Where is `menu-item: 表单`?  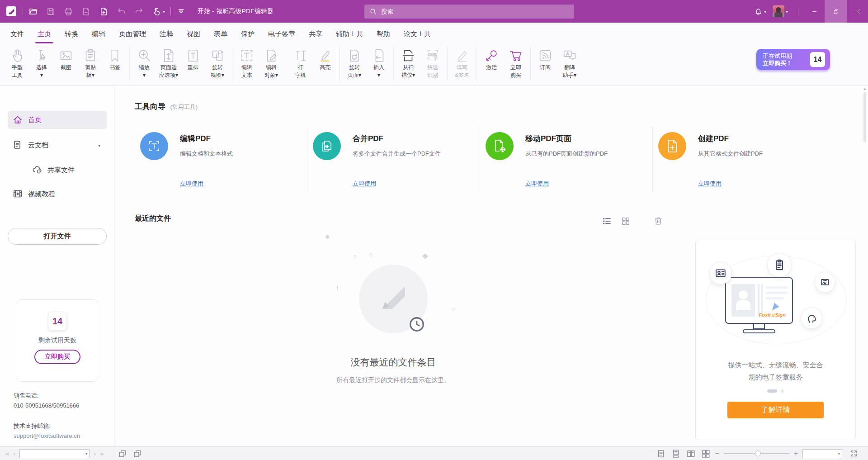
menu-item: 表单 is located at coordinates (221, 33).